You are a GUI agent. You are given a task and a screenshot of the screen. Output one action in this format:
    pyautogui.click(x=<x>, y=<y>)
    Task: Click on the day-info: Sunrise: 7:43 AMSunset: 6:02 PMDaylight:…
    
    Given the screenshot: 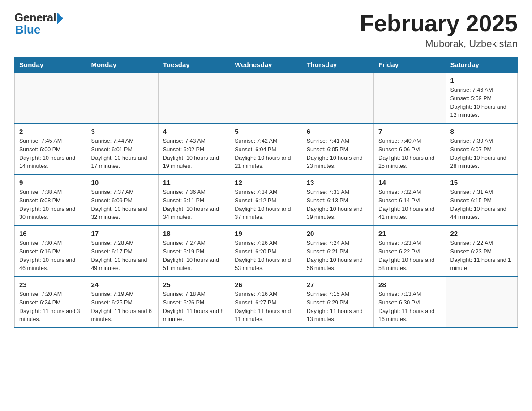 What is the action you would take?
    pyautogui.click(x=194, y=154)
    